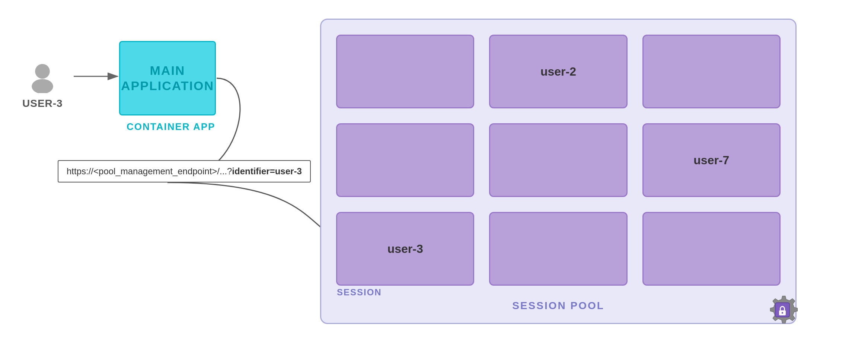 This screenshot has height=362, width=868. I want to click on user-section: USER-3, so click(42, 85).